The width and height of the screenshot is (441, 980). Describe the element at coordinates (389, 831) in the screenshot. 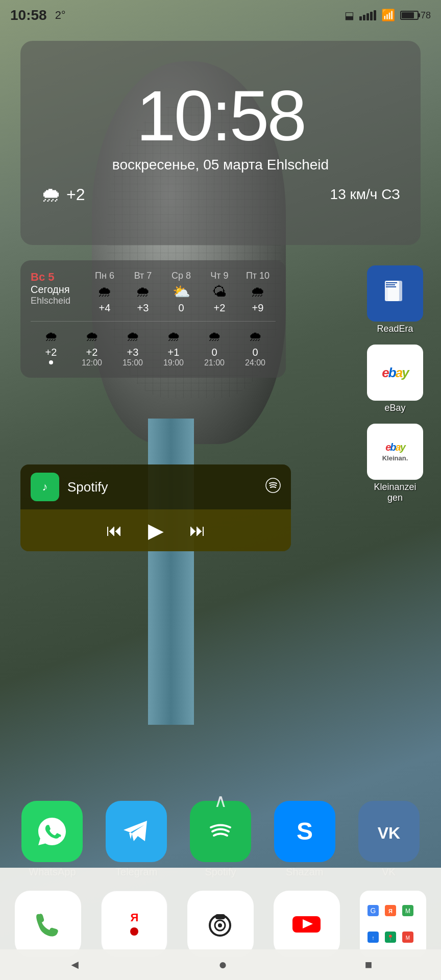

I see `vk-icon: VK` at that location.